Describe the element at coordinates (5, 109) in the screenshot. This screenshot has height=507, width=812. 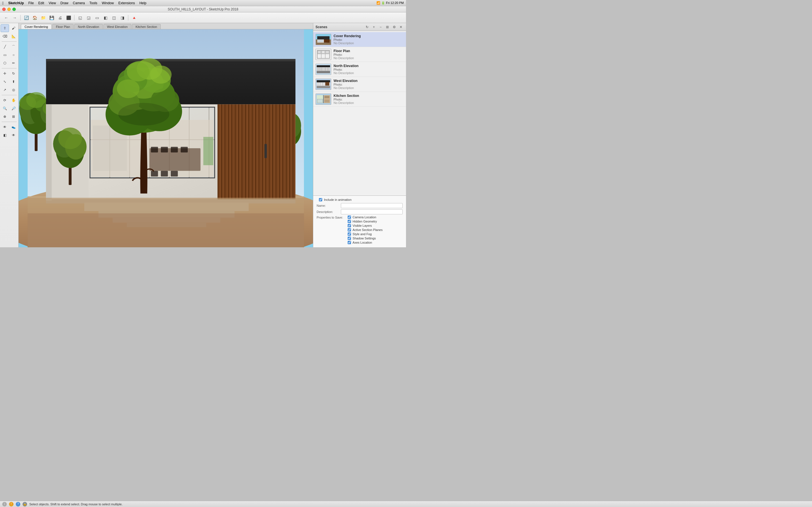
I see `tool-zoom: 🔍` at that location.